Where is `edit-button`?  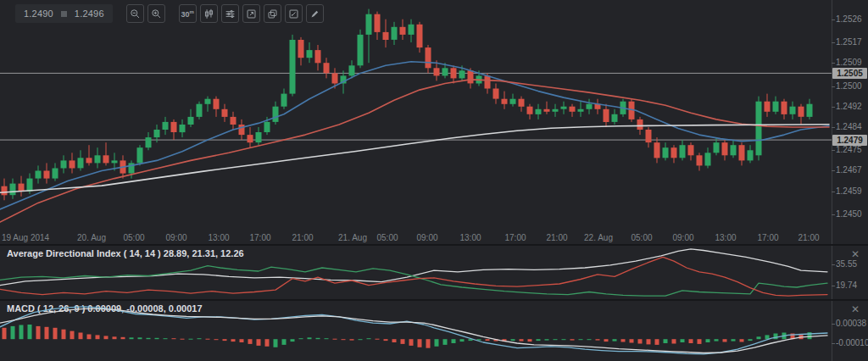 edit-button is located at coordinates (293, 14).